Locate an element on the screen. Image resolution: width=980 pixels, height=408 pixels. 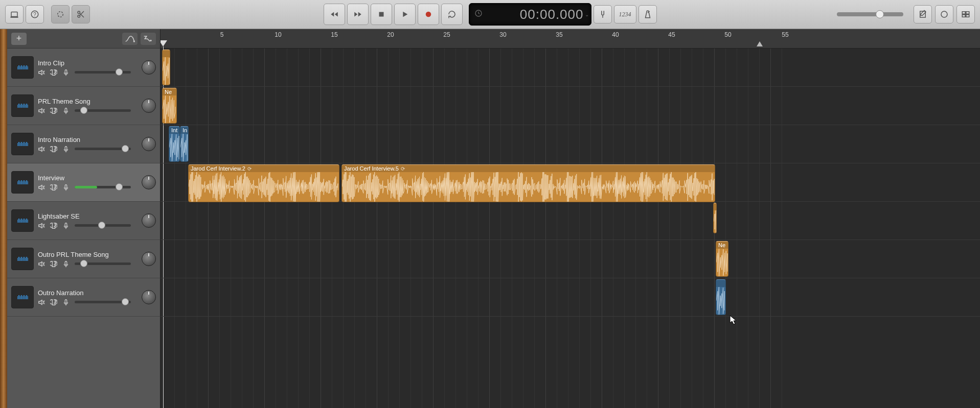
region-label: Ne is located at coordinates (722, 245).